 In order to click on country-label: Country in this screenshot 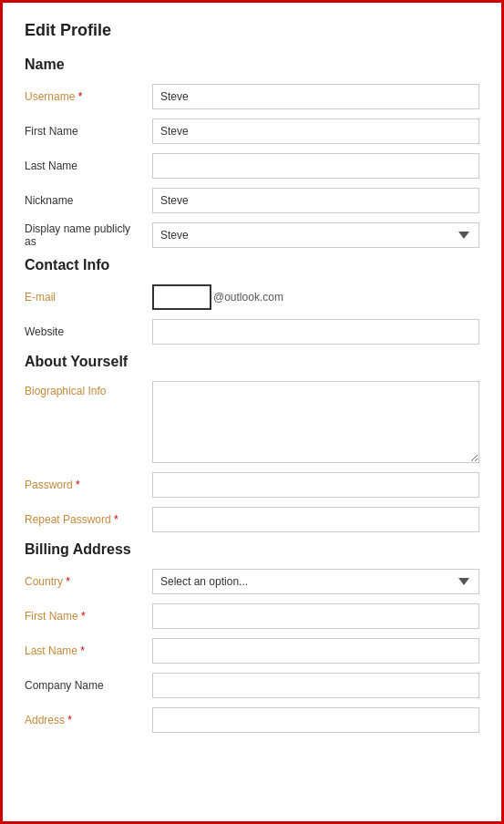, I will do `click(88, 582)`.